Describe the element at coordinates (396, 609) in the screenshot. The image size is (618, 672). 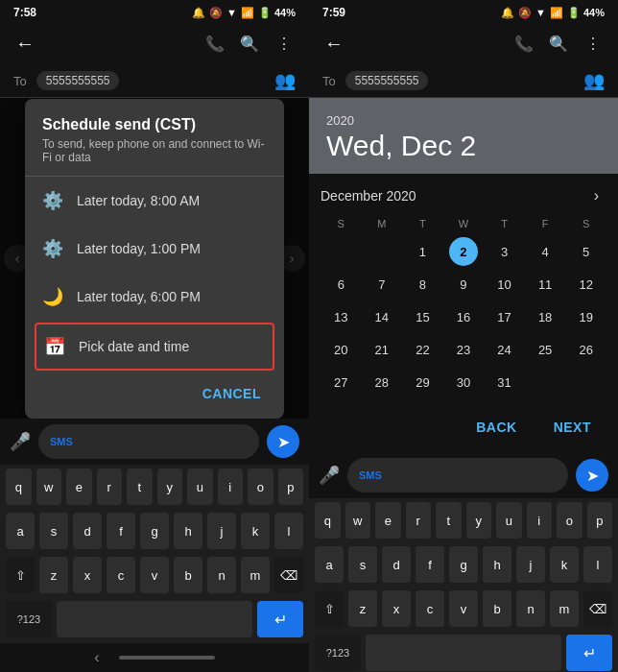
I see `key-x-r: x` at that location.